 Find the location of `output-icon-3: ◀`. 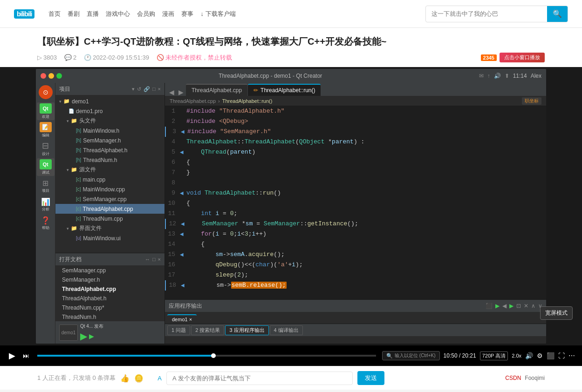

output-icon-3: ◀ is located at coordinates (504, 306).